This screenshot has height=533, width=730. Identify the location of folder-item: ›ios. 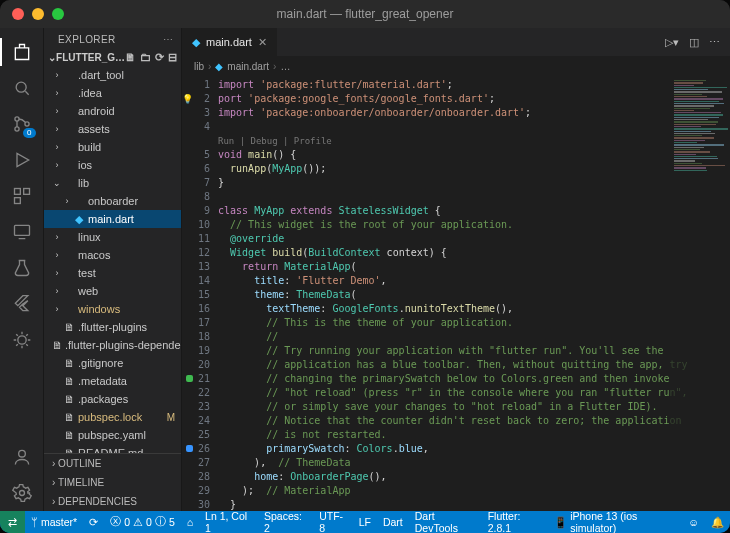
(112, 165).